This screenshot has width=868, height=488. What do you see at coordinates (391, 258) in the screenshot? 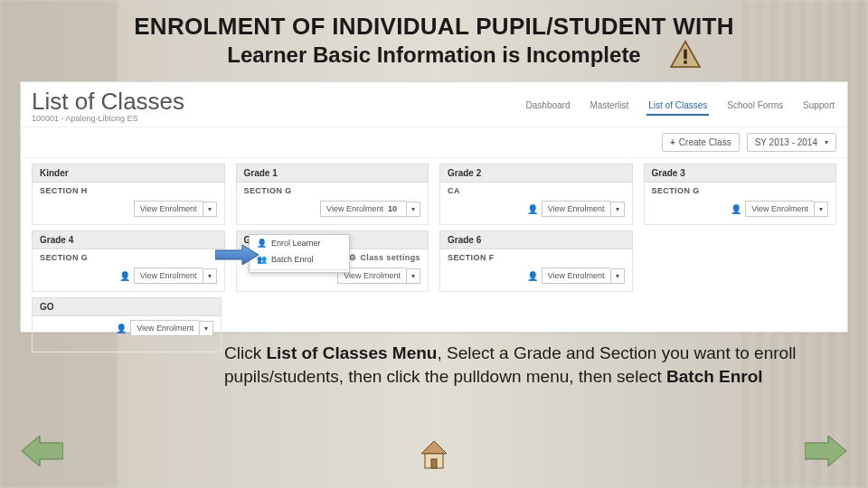
I see `class-settings-label: Class settings` at bounding box center [391, 258].